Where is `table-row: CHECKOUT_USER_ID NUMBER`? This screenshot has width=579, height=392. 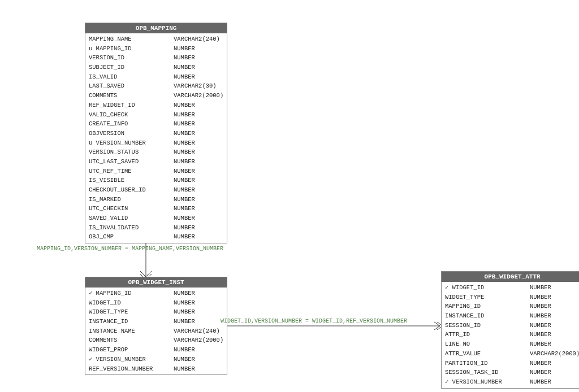 table-row: CHECKOUT_USER_ID NUMBER is located at coordinates (156, 190).